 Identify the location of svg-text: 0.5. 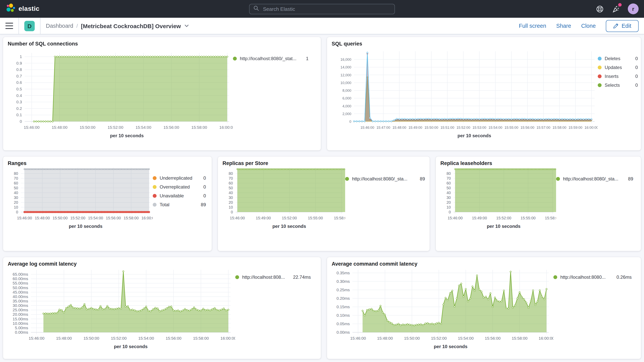
(19, 89).